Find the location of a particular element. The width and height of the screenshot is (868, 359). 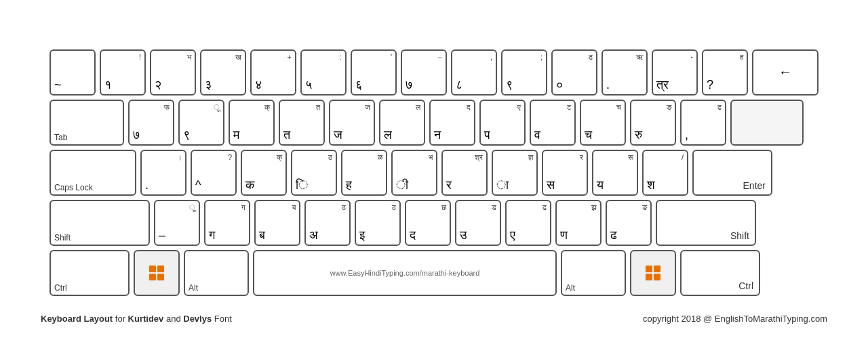

key-rbracket: ढ , is located at coordinates (703, 123).